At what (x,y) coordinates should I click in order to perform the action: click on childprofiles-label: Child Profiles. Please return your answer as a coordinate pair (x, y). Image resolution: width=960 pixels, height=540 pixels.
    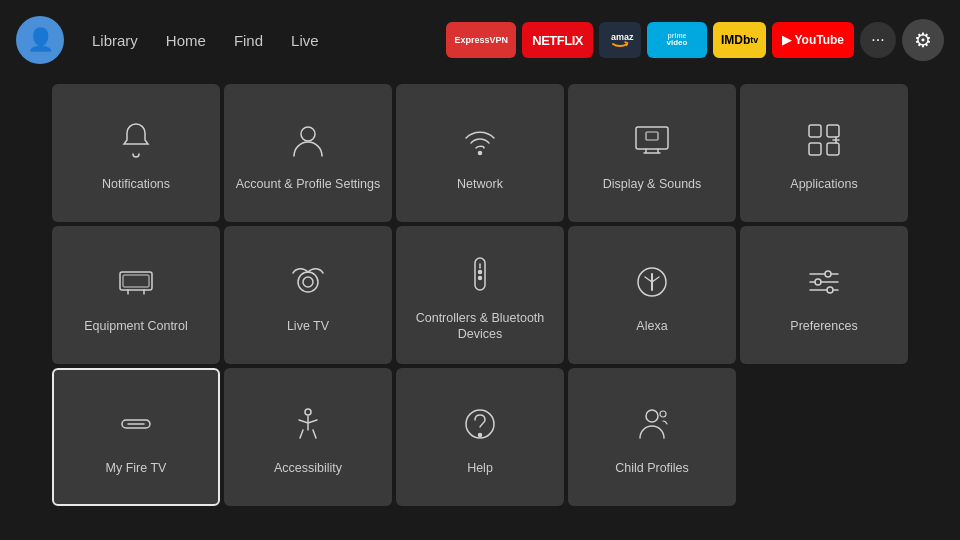
    Looking at the image, I should click on (652, 468).